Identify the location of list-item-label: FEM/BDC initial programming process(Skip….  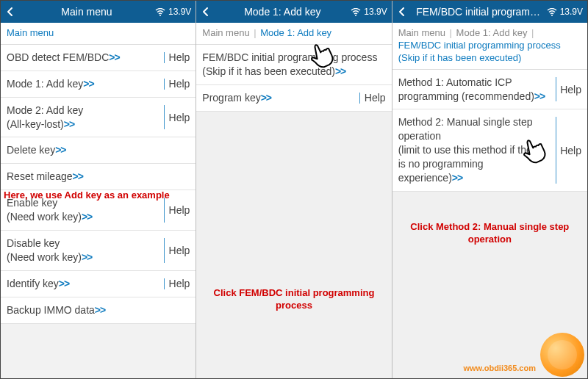
(294, 65).